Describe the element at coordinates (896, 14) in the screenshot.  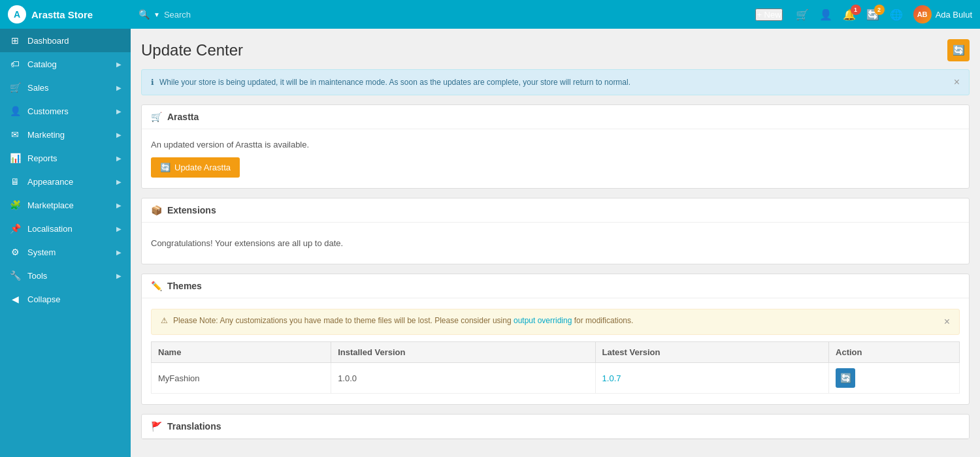
I see `globe-icon: 🌐` at that location.